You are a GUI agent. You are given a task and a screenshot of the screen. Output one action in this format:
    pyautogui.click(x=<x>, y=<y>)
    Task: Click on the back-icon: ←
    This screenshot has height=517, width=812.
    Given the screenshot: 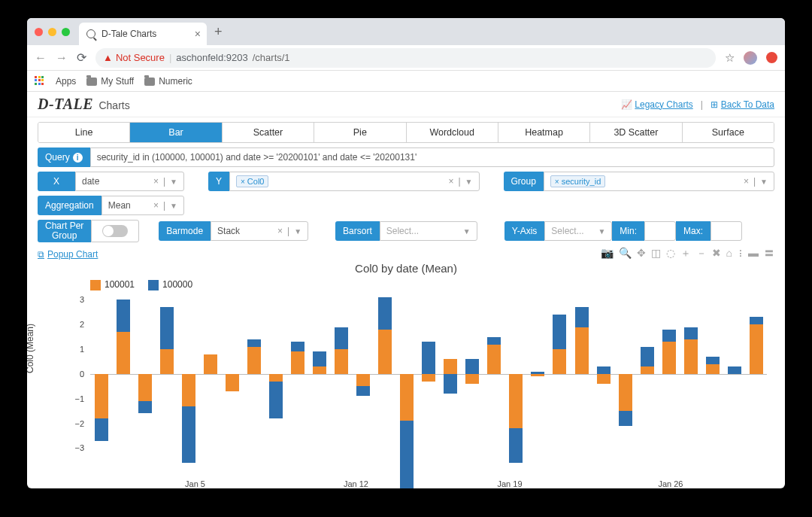 What is the action you would take?
    pyautogui.click(x=41, y=58)
    